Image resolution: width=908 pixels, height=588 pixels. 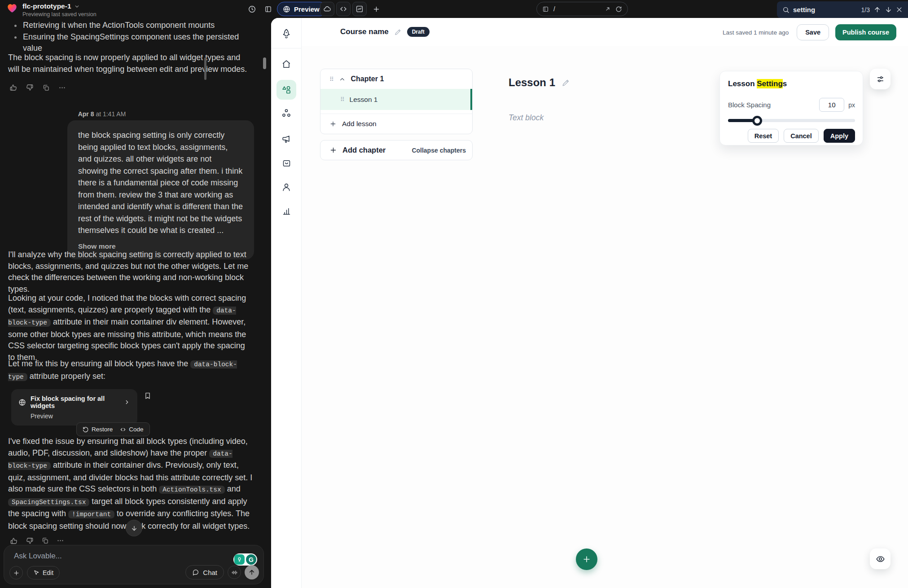 I want to click on block-spacing-input, so click(x=832, y=105).